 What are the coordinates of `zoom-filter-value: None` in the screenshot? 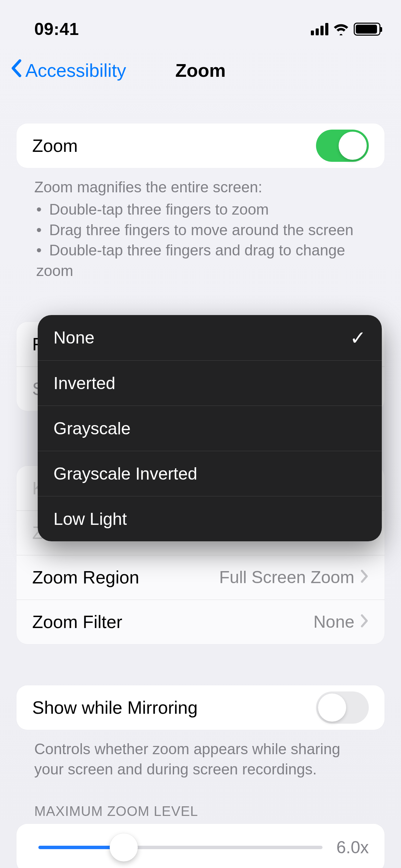 It's located at (334, 622).